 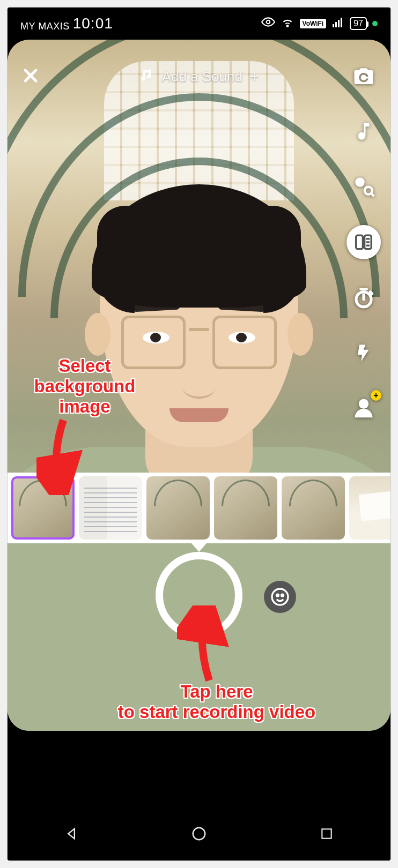 What do you see at coordinates (364, 242) in the screenshot?
I see `greenscreen-button` at bounding box center [364, 242].